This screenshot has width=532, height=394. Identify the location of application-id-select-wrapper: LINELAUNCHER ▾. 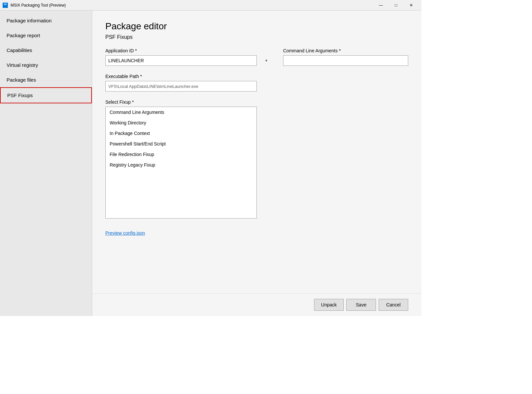
(188, 61).